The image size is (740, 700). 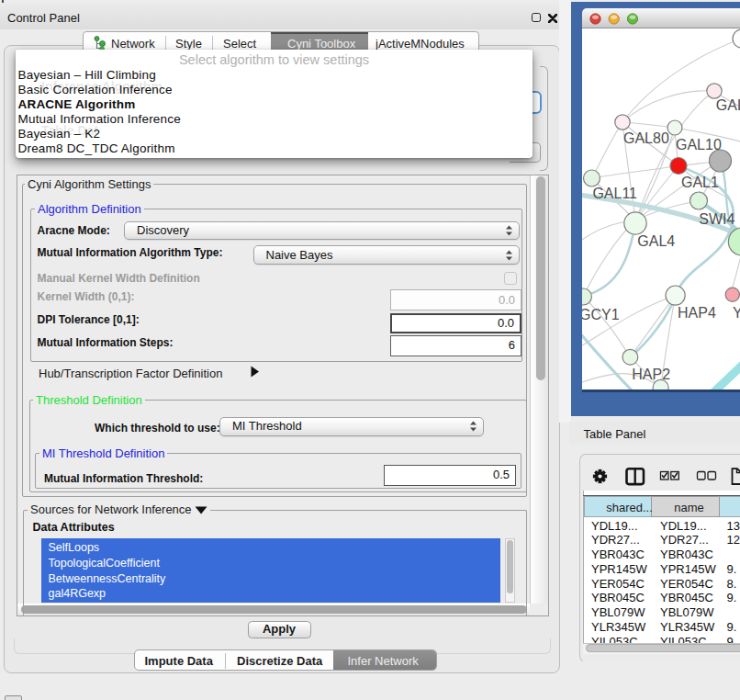 What do you see at coordinates (615, 193) in the screenshot?
I see `svg-text: GAL11` at bounding box center [615, 193].